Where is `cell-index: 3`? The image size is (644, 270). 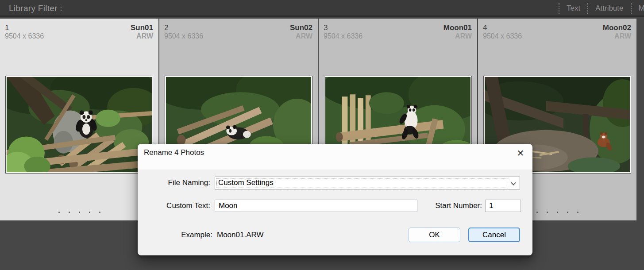 cell-index: 3 is located at coordinates (326, 28).